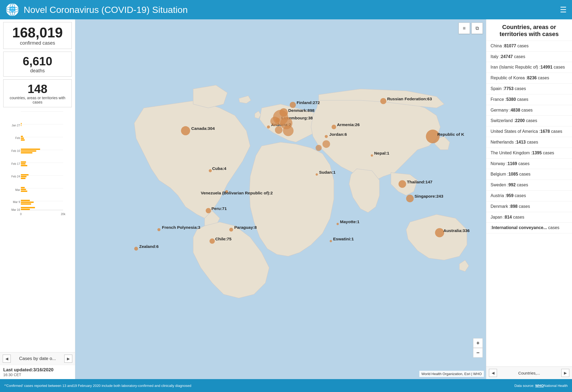  Describe the element at coordinates (224, 239) in the screenshot. I see `svg-text: Chile:75` at that location.